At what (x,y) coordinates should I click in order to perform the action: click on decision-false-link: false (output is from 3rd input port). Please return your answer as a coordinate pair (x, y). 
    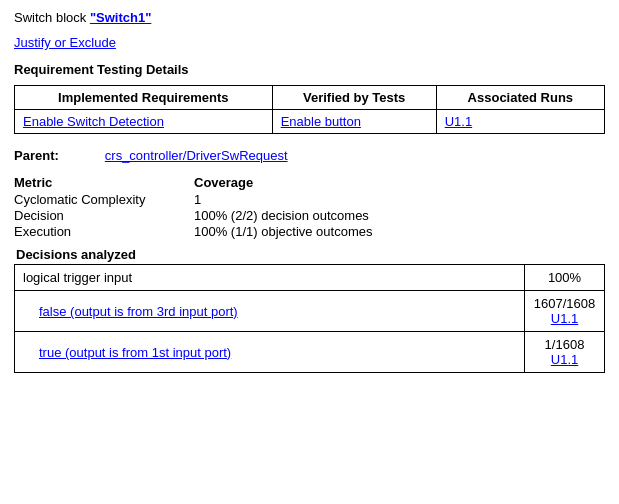
    Looking at the image, I should click on (138, 312).